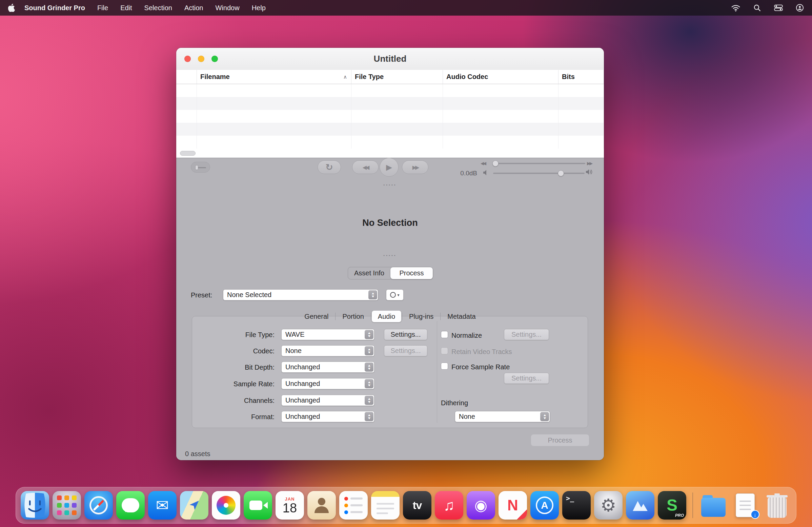 The height and width of the screenshot is (527, 812). What do you see at coordinates (415, 167) in the screenshot?
I see `forward-button: ▶▶` at bounding box center [415, 167].